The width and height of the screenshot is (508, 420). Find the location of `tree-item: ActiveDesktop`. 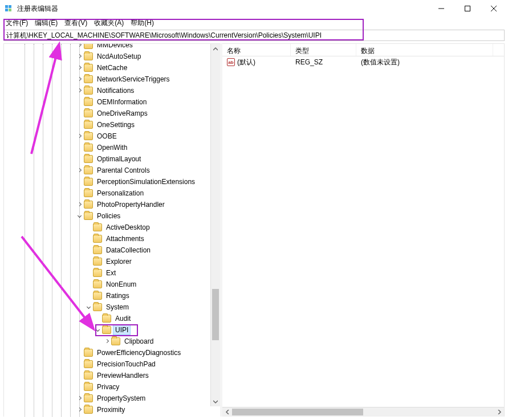

tree-item: ActiveDesktop is located at coordinates (112, 227).